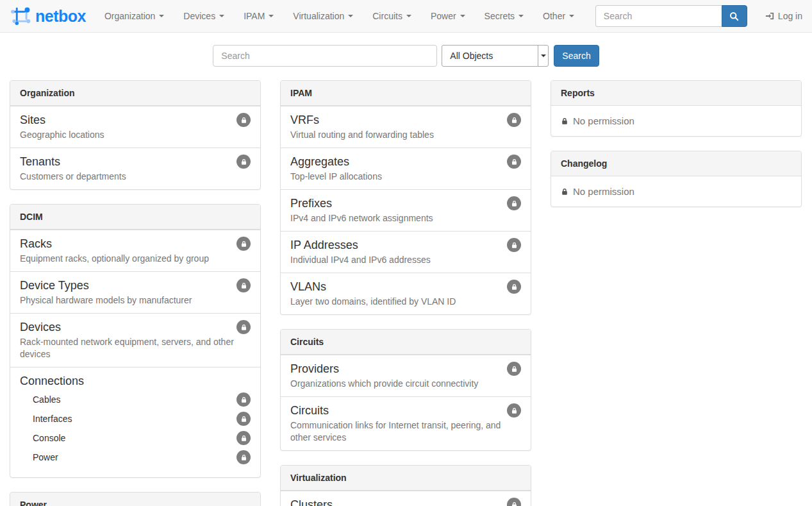 The height and width of the screenshot is (506, 812). What do you see at coordinates (60, 17) in the screenshot?
I see `brand-text: netbox` at bounding box center [60, 17].